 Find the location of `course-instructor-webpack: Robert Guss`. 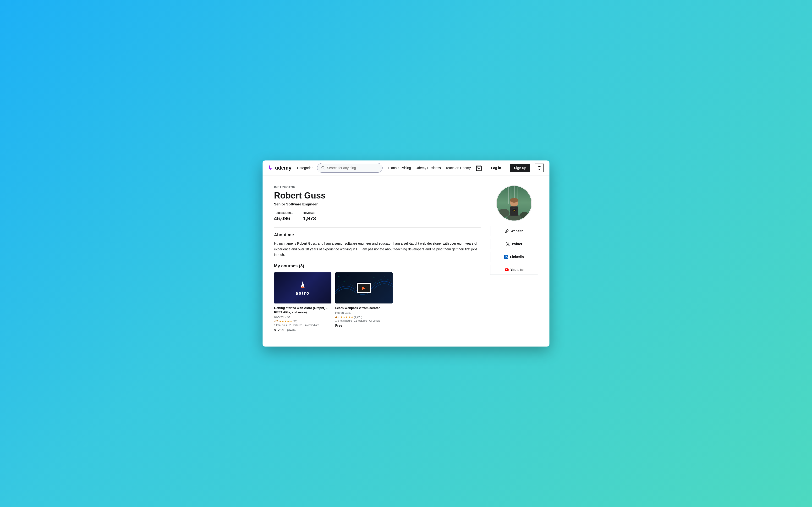

course-instructor-webpack: Robert Guss is located at coordinates (364, 313).